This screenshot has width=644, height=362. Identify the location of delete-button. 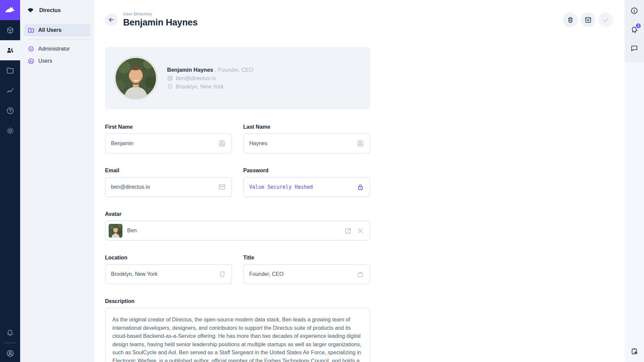
(570, 20).